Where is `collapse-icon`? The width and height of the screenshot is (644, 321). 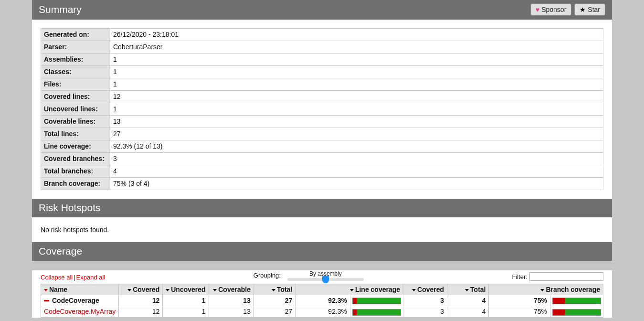 collapse-icon is located at coordinates (47, 301).